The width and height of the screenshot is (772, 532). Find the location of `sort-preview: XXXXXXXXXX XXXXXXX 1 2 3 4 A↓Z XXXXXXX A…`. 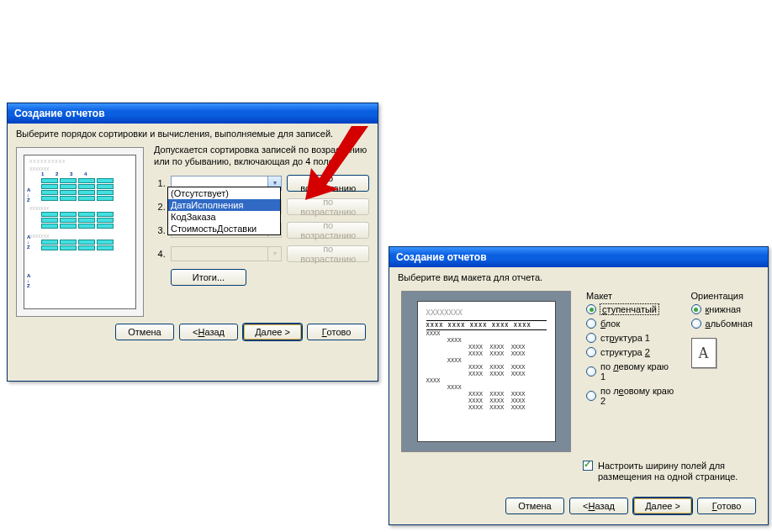

sort-preview: XXXXXXXXXX XXXXXXX 1 2 3 4 A↓Z XXXXXXX A… is located at coordinates (80, 232).